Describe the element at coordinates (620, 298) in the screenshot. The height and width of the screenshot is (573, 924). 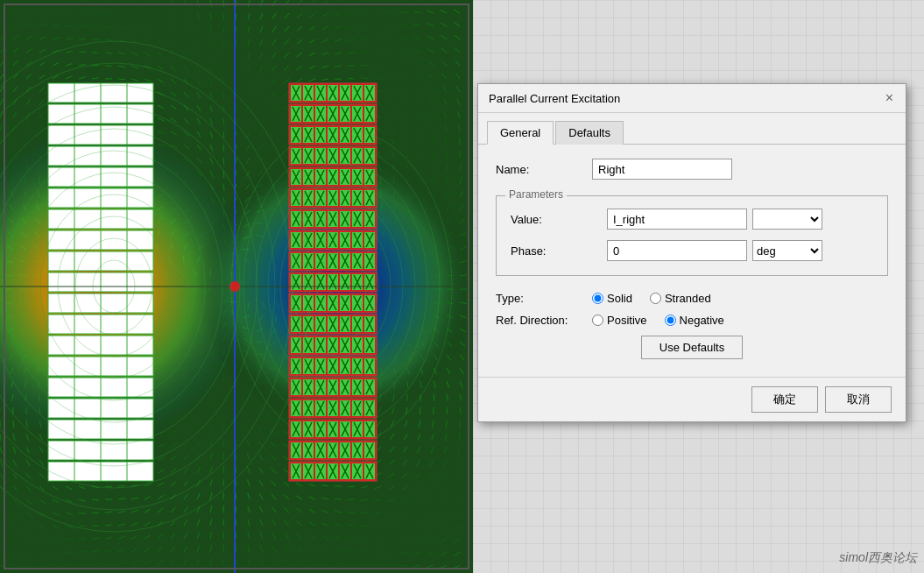
I see `type-solid-label: Solid` at that location.